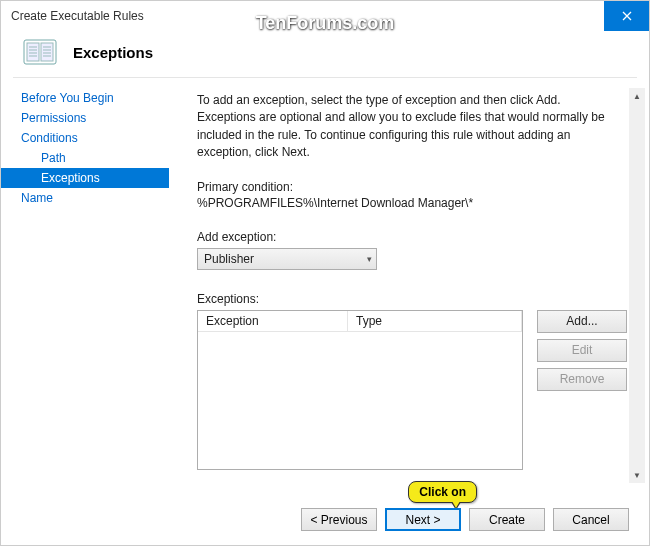  What do you see at coordinates (85, 138) in the screenshot?
I see `nav-conditions: Conditions` at bounding box center [85, 138].